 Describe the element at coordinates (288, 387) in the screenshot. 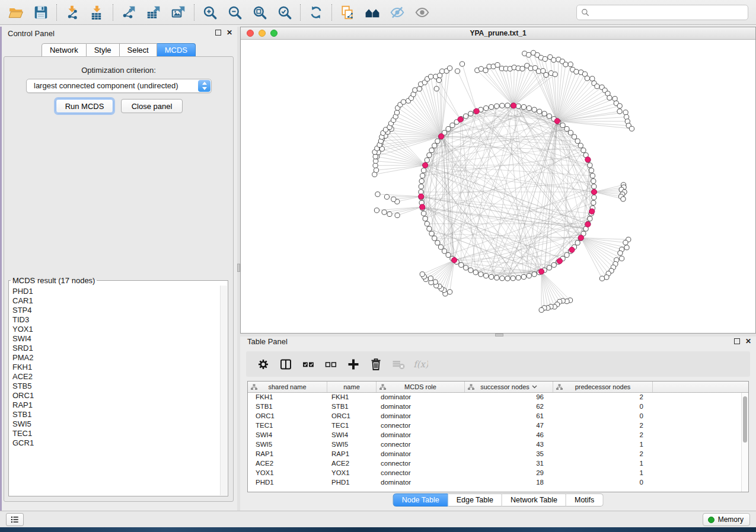

I see `column-header-shared-name: shared name` at that location.